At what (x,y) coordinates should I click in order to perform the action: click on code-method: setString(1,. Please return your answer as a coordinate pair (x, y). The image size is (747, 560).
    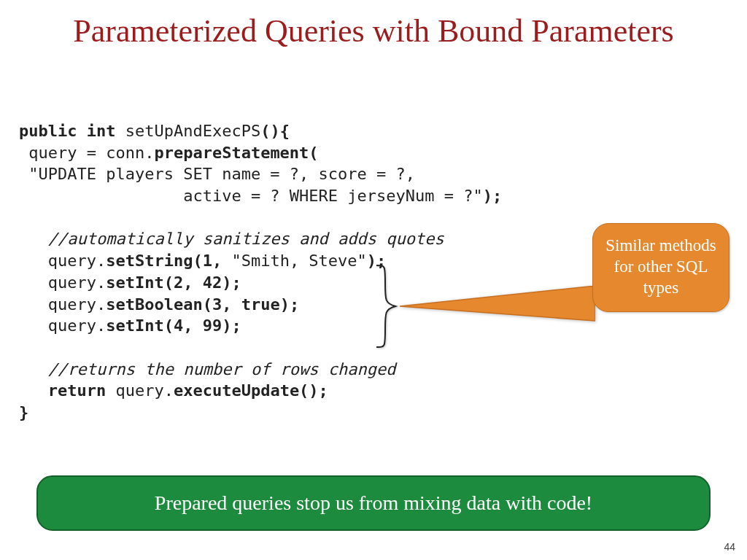
    Looking at the image, I should click on (169, 261).